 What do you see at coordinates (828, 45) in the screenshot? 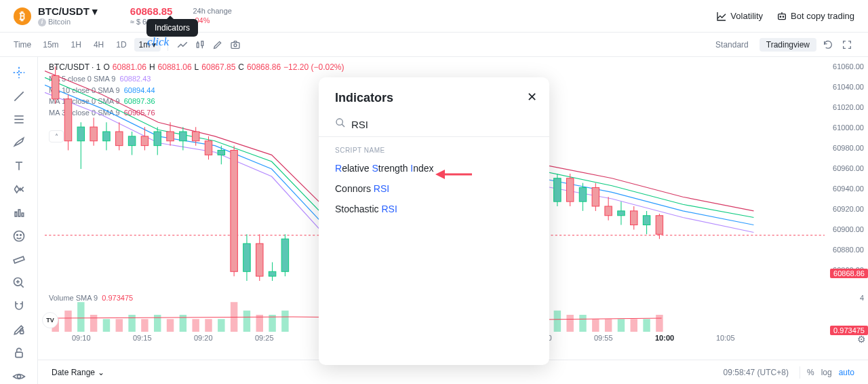
I see `refresh-button` at bounding box center [828, 45].